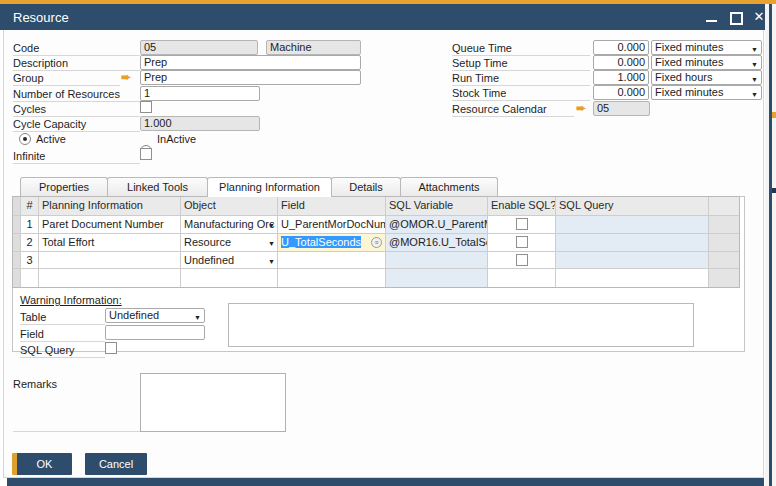 The image size is (776, 486). What do you see at coordinates (155, 332) in the screenshot?
I see `warning-field-input` at bounding box center [155, 332].